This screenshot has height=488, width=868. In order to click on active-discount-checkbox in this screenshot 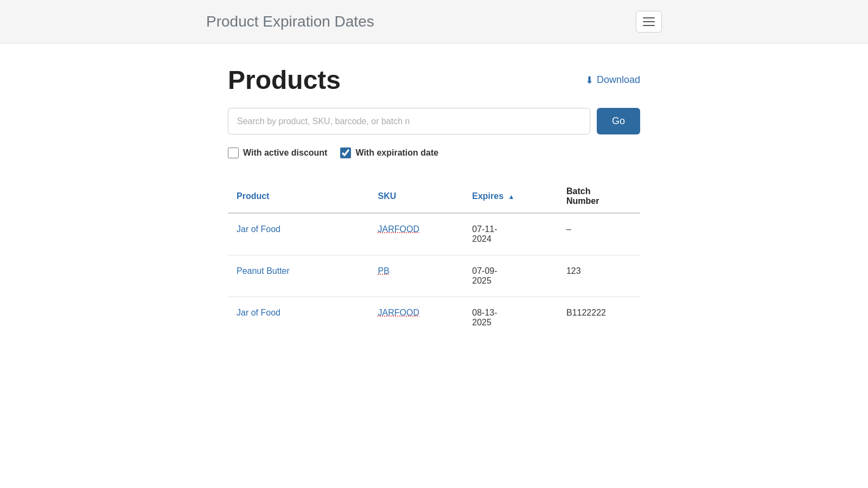, I will do `click(233, 153)`.